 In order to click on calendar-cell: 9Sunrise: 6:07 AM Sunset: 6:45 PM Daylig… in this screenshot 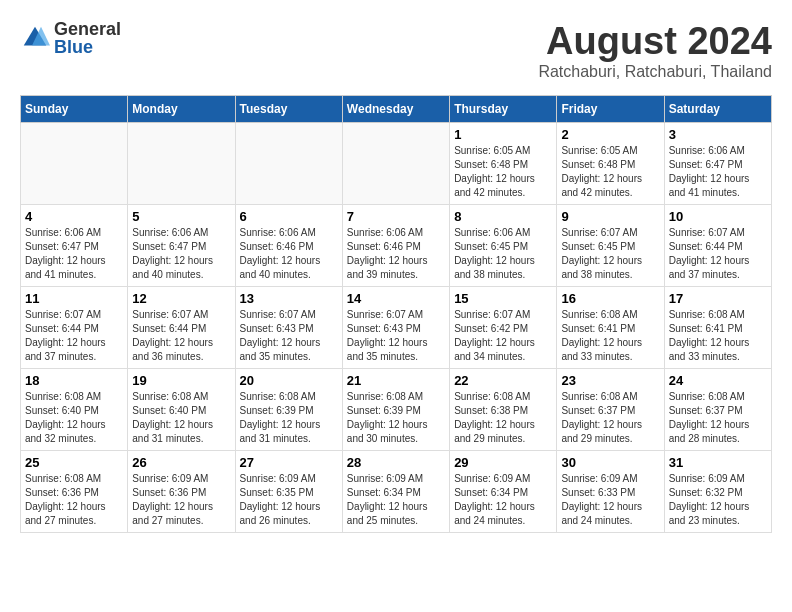, I will do `click(610, 246)`.